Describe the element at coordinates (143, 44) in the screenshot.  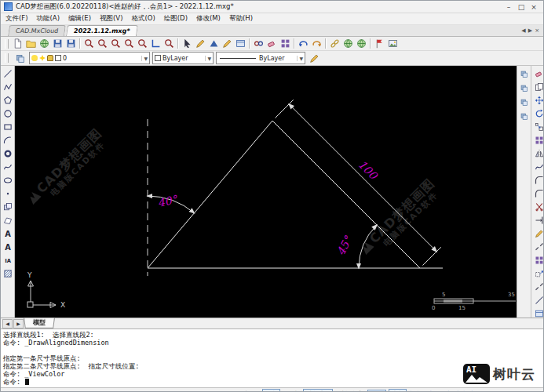
I see `zoom-previous-icon` at that location.